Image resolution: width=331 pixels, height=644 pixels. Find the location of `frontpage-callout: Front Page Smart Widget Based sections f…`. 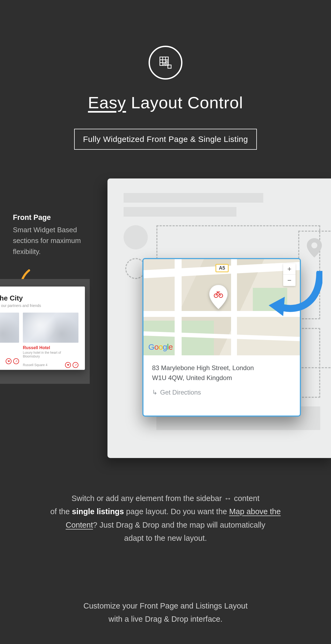

frontpage-callout: Front Page Smart Widget Based sections f… is located at coordinates (53, 235).